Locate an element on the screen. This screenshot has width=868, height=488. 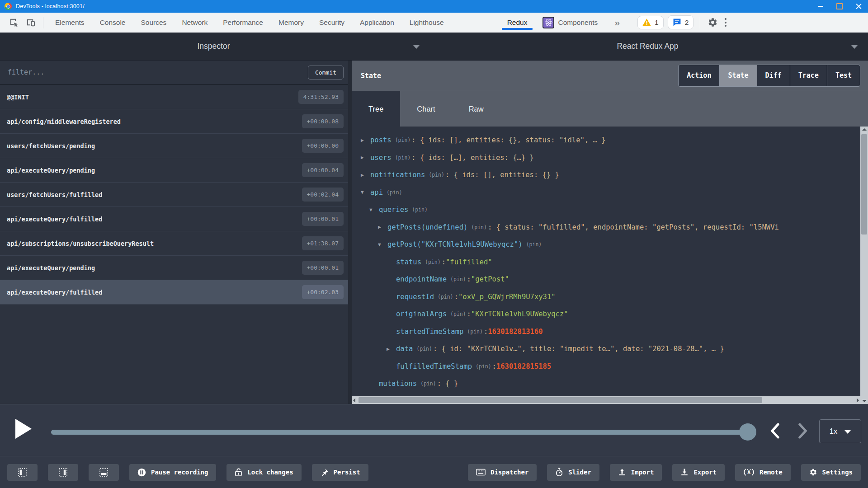
tree-node: ▶posts(pin): { ids: [], entities: {}, st… is located at coordinates (609, 140).